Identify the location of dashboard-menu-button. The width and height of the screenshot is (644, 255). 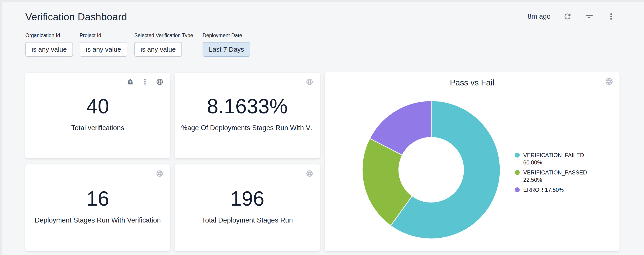
(611, 17).